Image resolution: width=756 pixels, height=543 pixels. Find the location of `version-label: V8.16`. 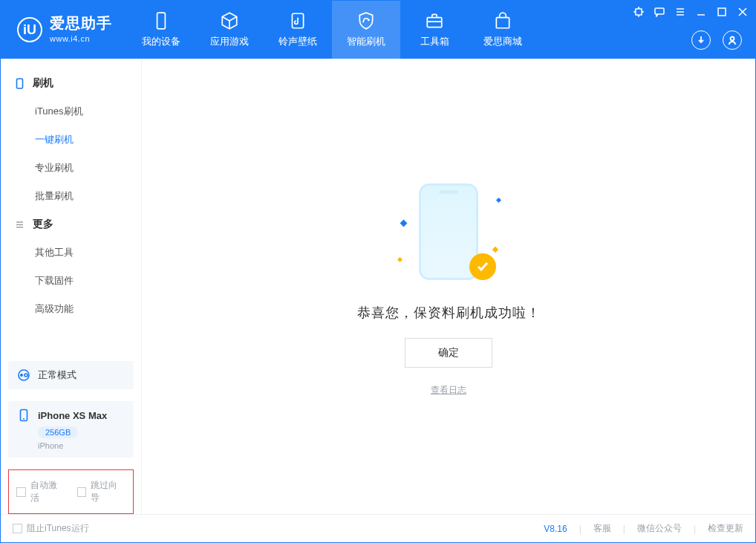

version-label: V8.16 is located at coordinates (555, 529).